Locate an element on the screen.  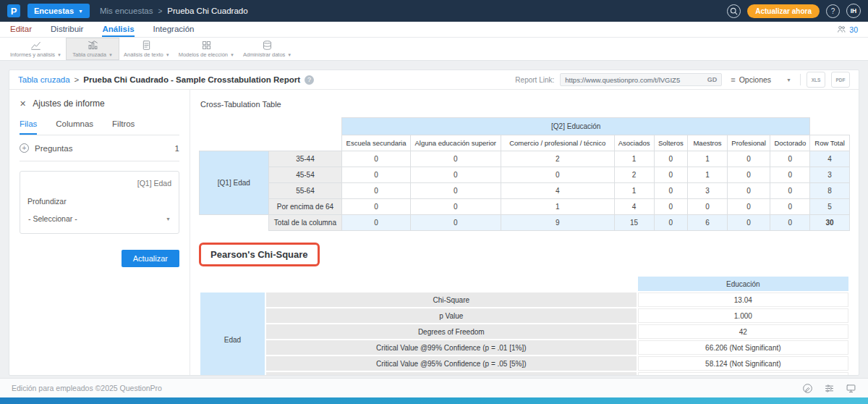
chi-stat-value: 1.000 is located at coordinates (744, 316).